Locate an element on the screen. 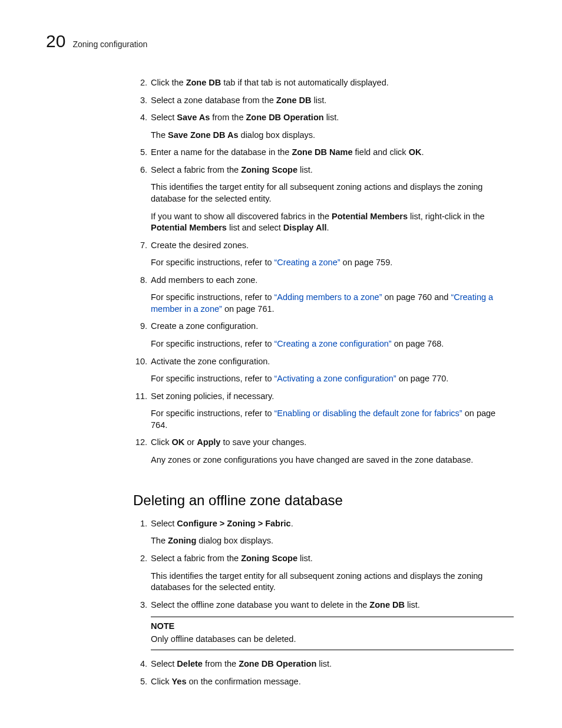  step-item: 6.Select a fabric from the Zoning Scope … is located at coordinates (323, 199).